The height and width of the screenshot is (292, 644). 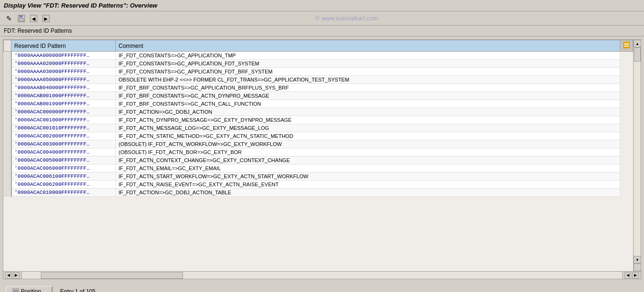 I want to click on table-row: '0000ACAB001000FFFFFFFF…IF_FDT_BRF_CONST…, so click(x=319, y=96).